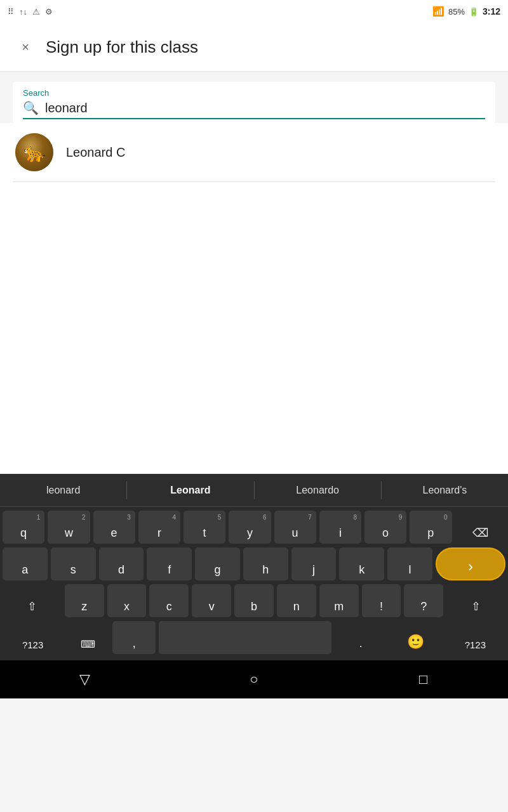  Describe the element at coordinates (122, 47) in the screenshot. I see `dialog-title: Sign up for this class` at that location.